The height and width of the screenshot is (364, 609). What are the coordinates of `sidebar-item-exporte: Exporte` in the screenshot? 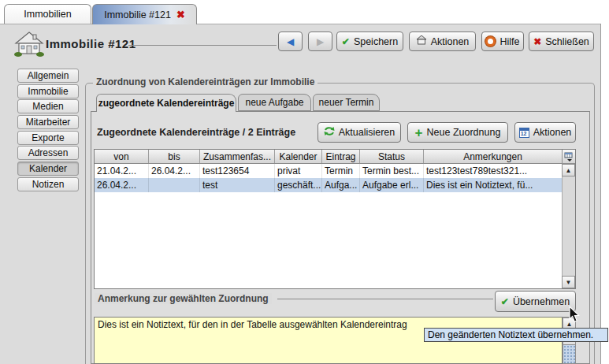 It's located at (48, 138).